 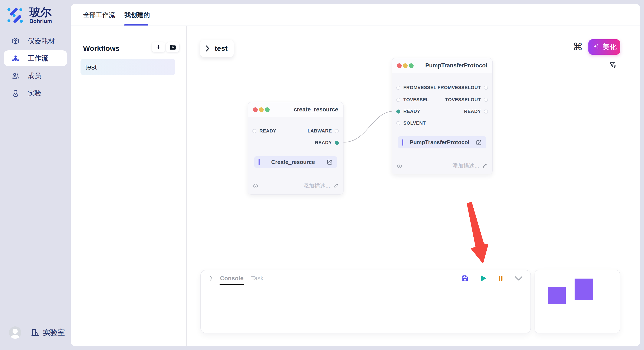 I want to click on node-pump-transfer-protocol: PumpTransferProtocol FROMVESSEL FROMVESS…, so click(x=442, y=116).